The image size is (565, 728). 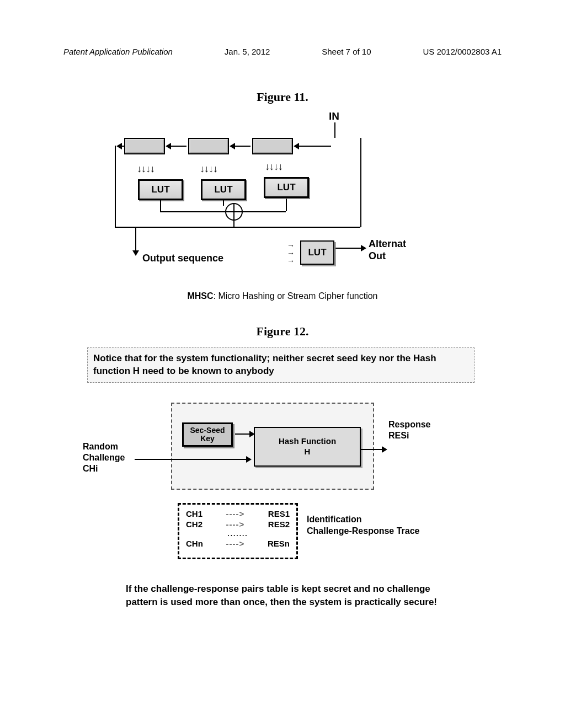 I want to click on notice-box: Notice that for the system functionality…, so click(x=281, y=365).